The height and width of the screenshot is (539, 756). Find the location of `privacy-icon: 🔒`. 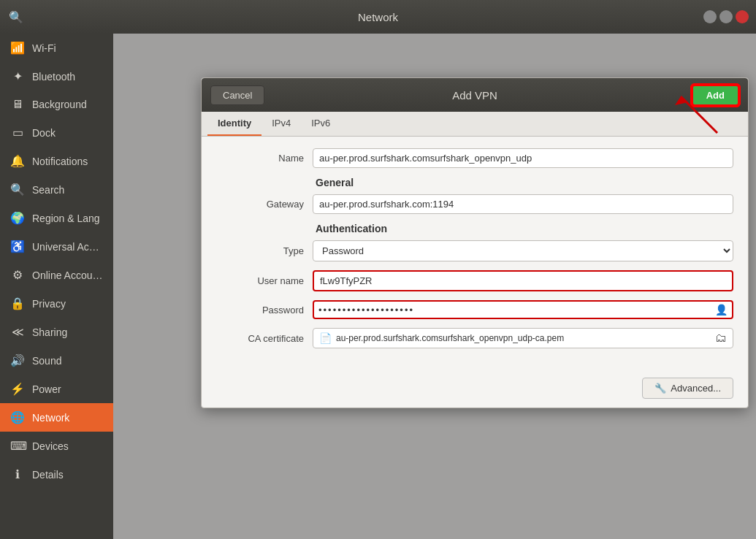

privacy-icon: 🔒 is located at coordinates (18, 304).